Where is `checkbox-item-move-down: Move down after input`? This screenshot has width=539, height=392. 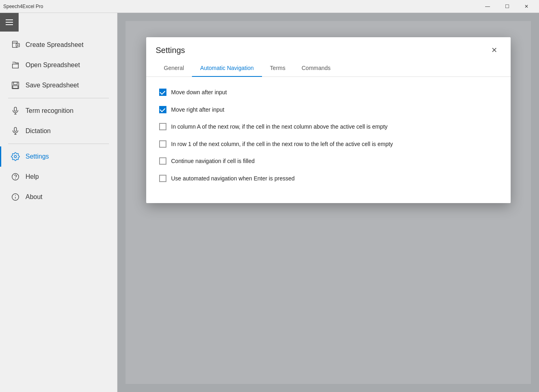
checkbox-item-move-down: Move down after input is located at coordinates (328, 92).